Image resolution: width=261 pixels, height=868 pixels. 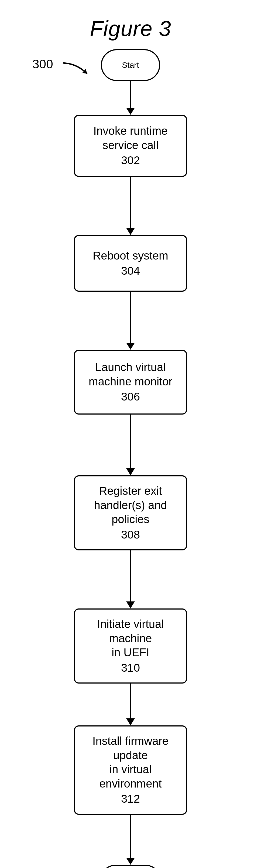 I want to click on process-text: Launch virtual machine monitor, so click(x=130, y=374).